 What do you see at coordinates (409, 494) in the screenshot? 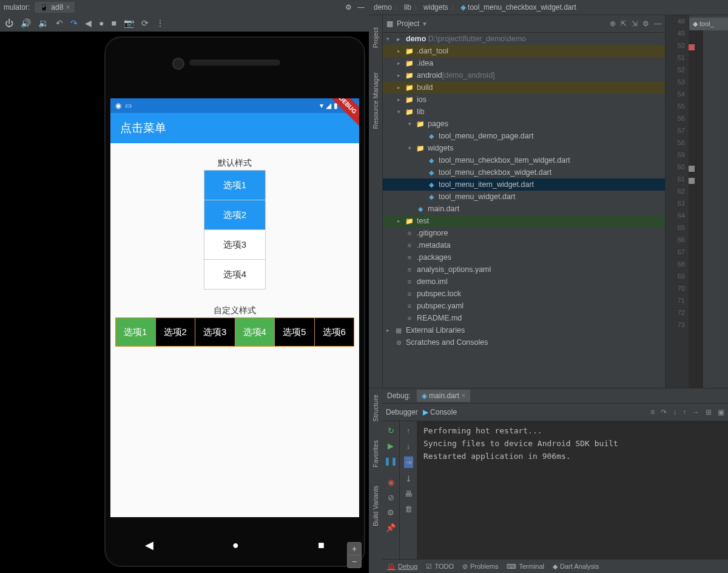
I see `print-icon: 🖶` at bounding box center [409, 494].